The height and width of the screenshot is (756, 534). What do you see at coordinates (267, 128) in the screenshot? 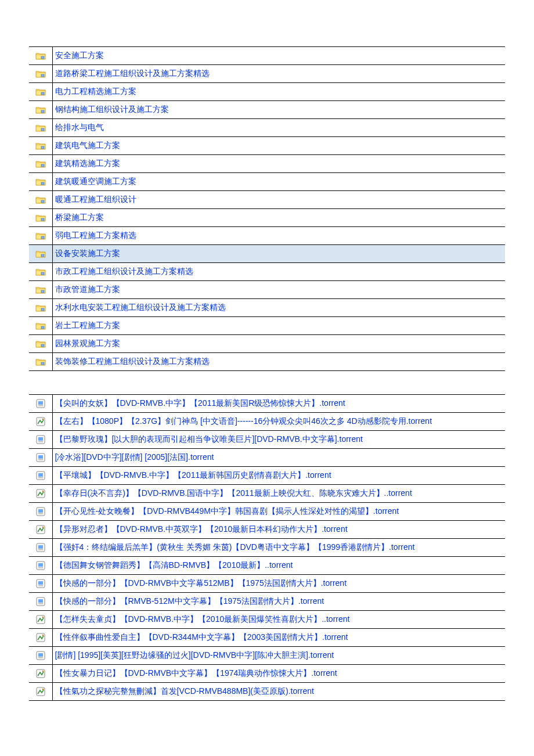
I see `folder-row: 给排水与电气` at bounding box center [267, 128].